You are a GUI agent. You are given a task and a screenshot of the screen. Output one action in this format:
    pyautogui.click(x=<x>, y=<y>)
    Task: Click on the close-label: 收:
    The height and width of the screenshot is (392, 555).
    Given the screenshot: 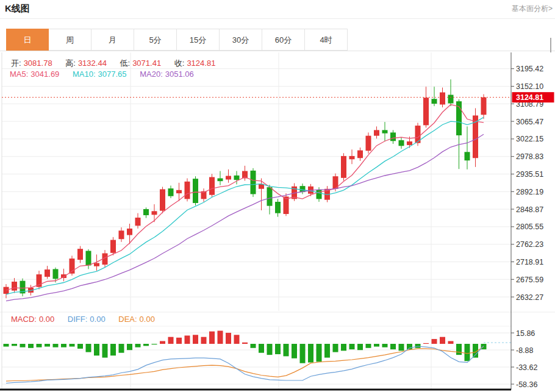 What is the action you would take?
    pyautogui.click(x=179, y=63)
    